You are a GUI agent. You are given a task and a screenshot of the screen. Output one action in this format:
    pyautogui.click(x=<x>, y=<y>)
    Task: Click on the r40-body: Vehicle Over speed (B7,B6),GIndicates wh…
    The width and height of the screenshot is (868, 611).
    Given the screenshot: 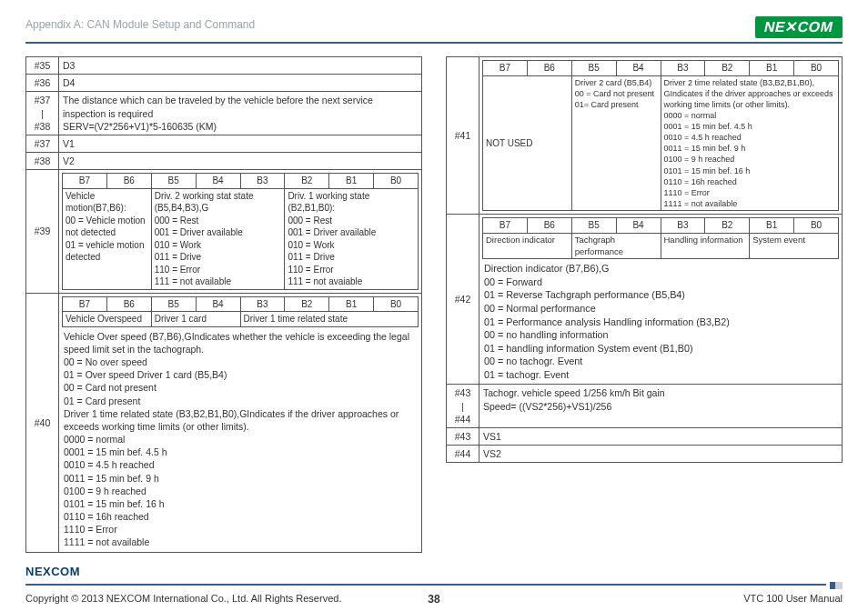 What is the action you would take?
    pyautogui.click(x=240, y=438)
    